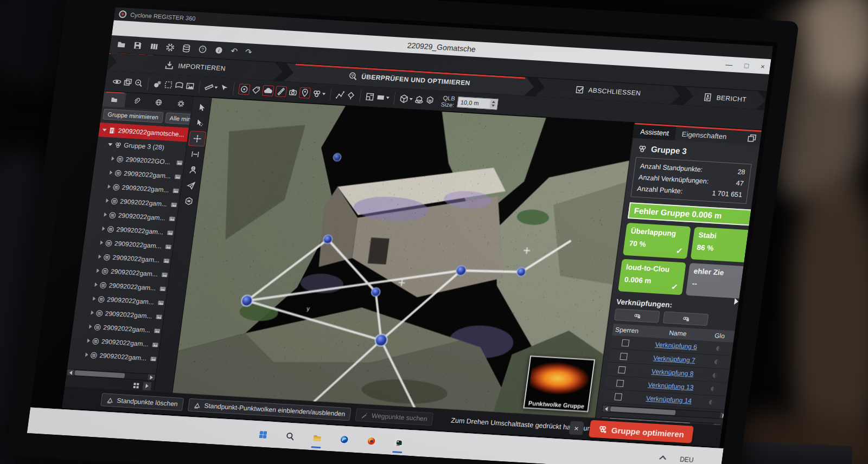 The width and height of the screenshot is (868, 464). What do you see at coordinates (293, 92) in the screenshot?
I see `camera-tool` at bounding box center [293, 92].